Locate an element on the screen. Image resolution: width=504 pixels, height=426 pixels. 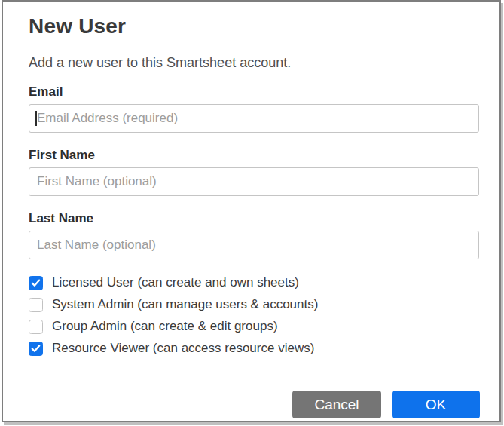
email-input is located at coordinates (254, 118).